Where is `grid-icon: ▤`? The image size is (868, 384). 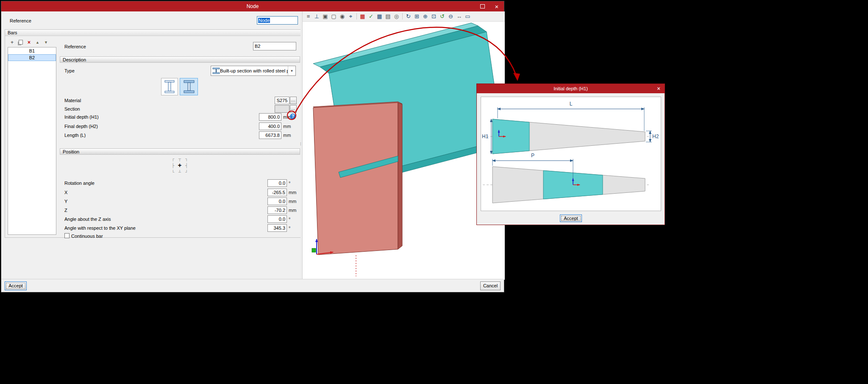 grid-icon: ▤ is located at coordinates (388, 16).